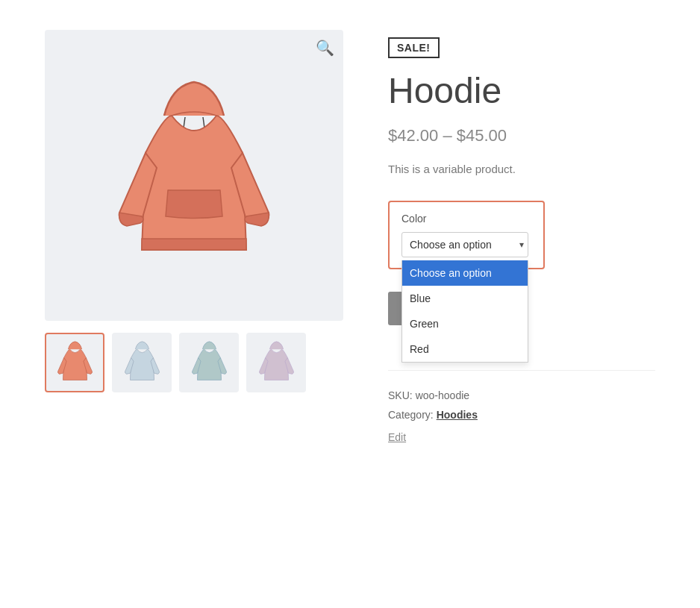 Image resolution: width=700 pixels, height=608 pixels. Describe the element at coordinates (457, 415) in the screenshot. I see `category-link: Hoodies` at that location.